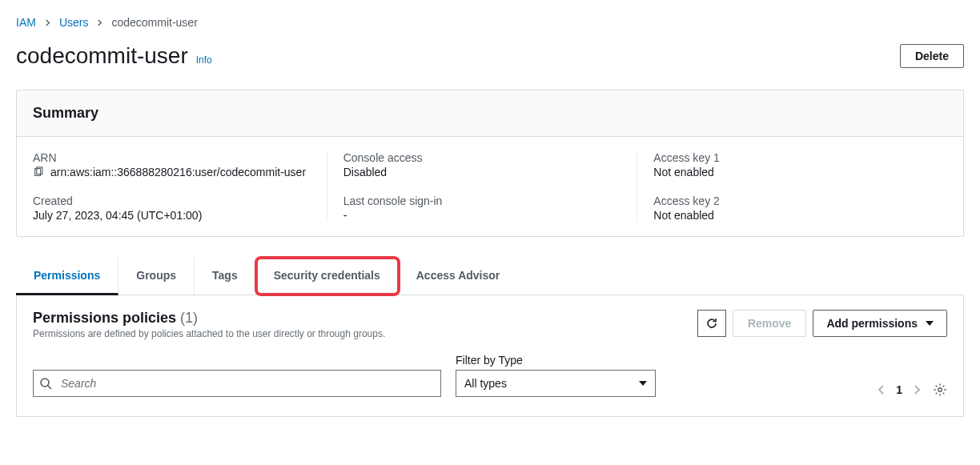 This screenshot has width=980, height=465. What do you see at coordinates (189, 318) in the screenshot?
I see `permissions-count: (1)` at bounding box center [189, 318].